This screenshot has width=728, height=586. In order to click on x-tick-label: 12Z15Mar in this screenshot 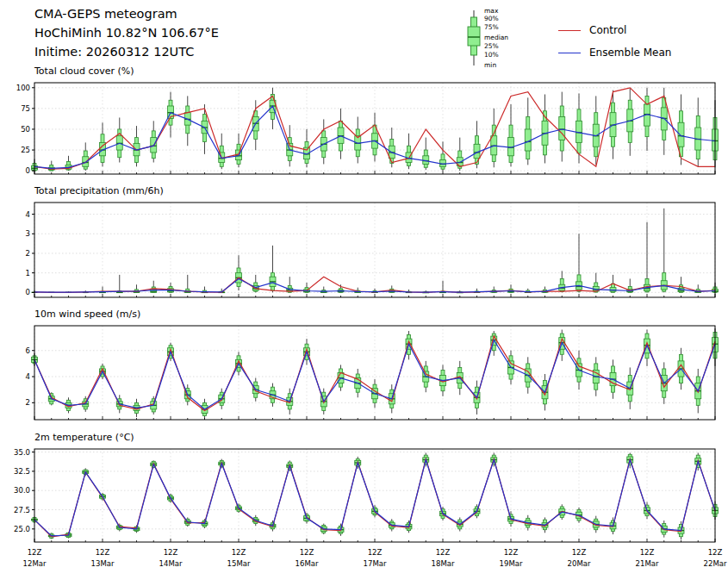, I will do `click(239, 558)`.